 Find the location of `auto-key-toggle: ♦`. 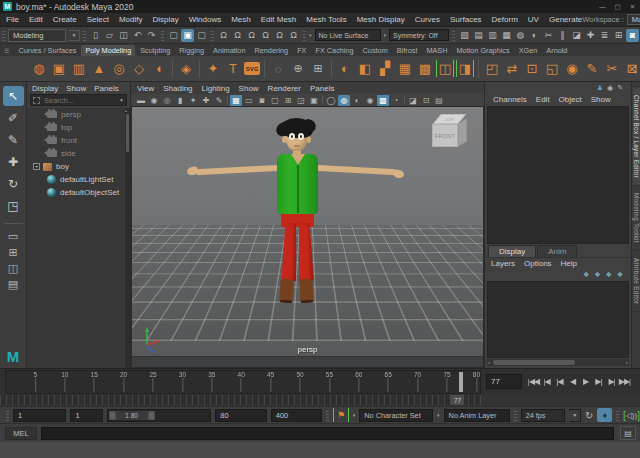

auto-key-toggle: ♦ is located at coordinates (604, 415).